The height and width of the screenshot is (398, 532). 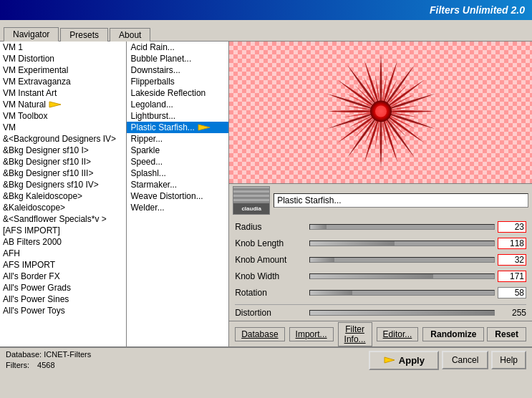 What do you see at coordinates (271, 243) in the screenshot?
I see `slider-label-knob-length: Knob Length` at bounding box center [271, 243].